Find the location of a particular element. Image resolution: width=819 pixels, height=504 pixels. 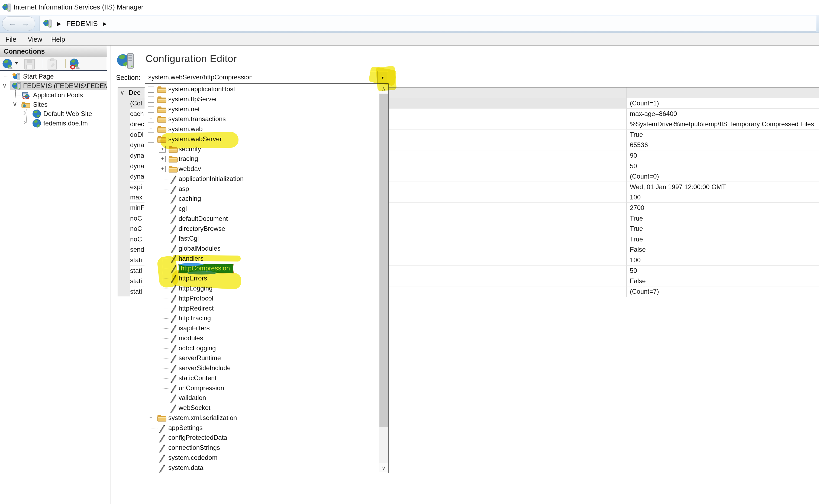

scroll-down-icon: ∨ is located at coordinates (383, 468).